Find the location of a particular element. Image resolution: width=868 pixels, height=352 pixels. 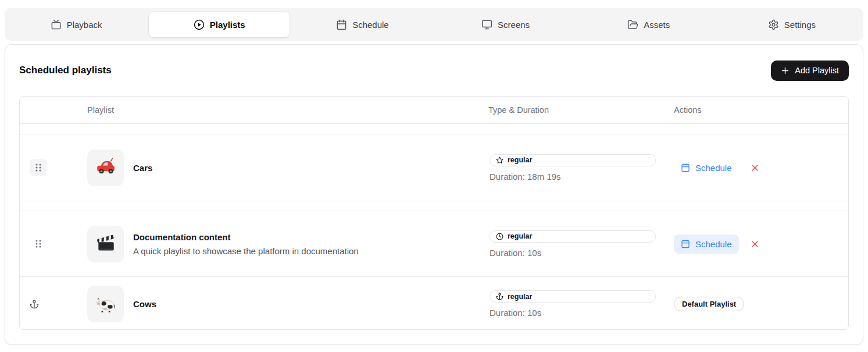

play-circle-icon is located at coordinates (199, 24).